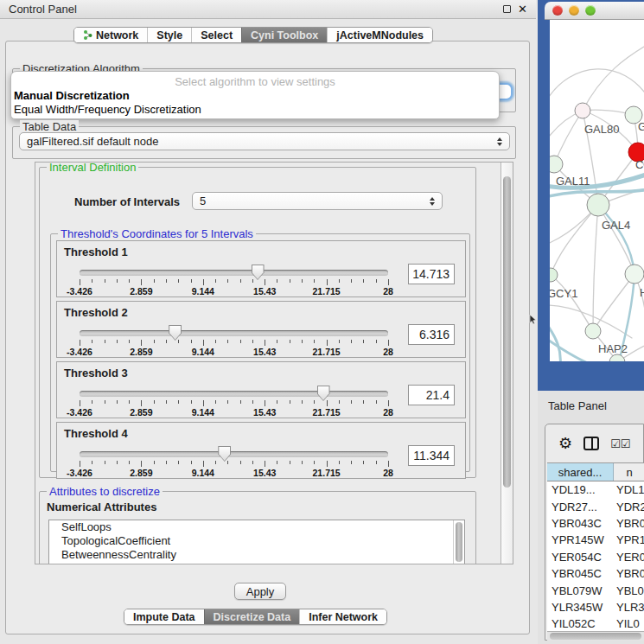 The width and height of the screenshot is (644, 644). What do you see at coordinates (260, 591) in the screenshot?
I see `apply-button: Apply` at bounding box center [260, 591].